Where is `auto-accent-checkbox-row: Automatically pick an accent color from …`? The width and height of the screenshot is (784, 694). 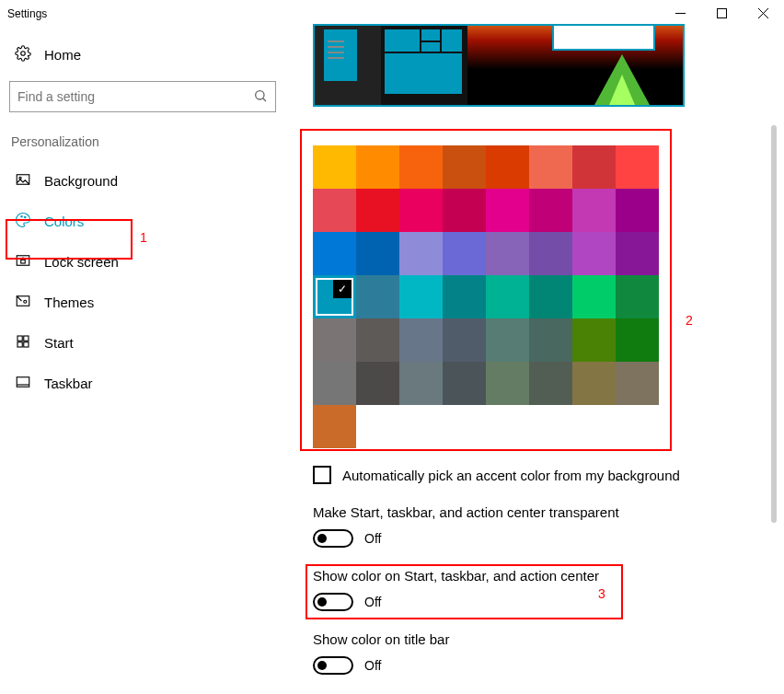
auto-accent-checkbox-row: Automatically pick an accent color from … is located at coordinates (502, 475).